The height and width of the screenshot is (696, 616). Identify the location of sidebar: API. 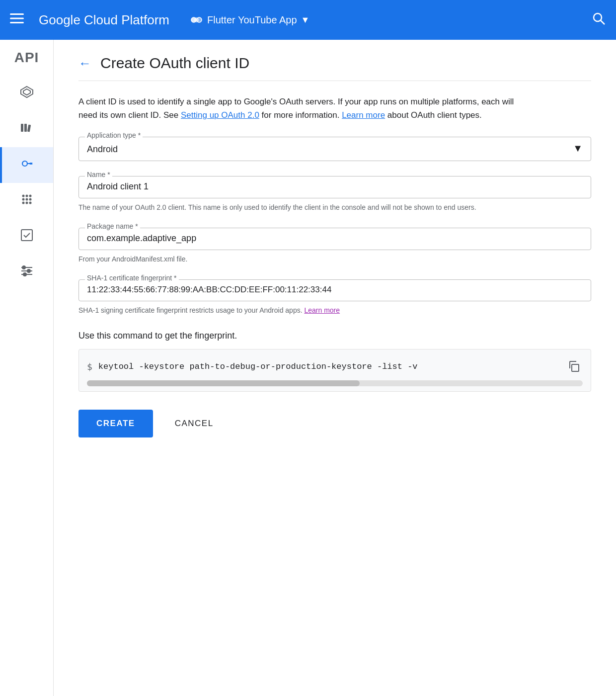
(27, 368).